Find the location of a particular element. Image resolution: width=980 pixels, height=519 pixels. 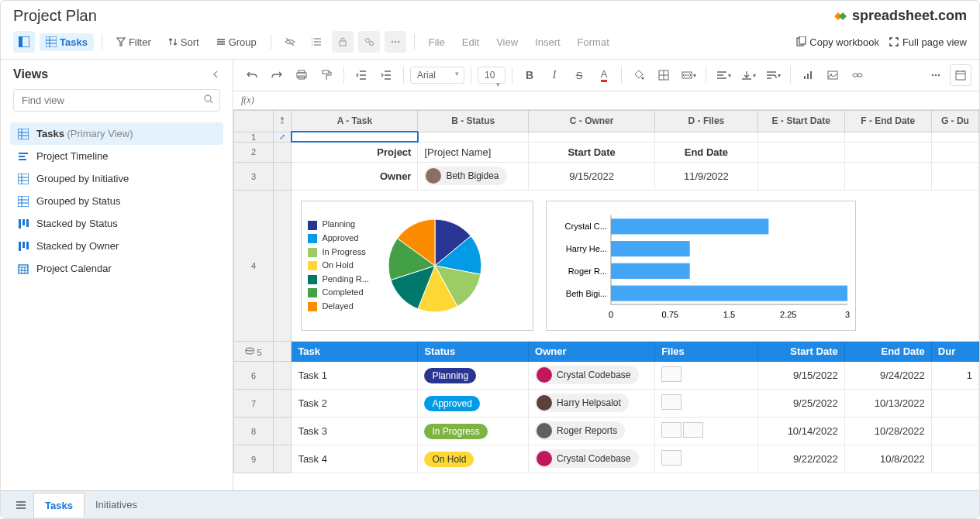

menu-view: View is located at coordinates (507, 42).